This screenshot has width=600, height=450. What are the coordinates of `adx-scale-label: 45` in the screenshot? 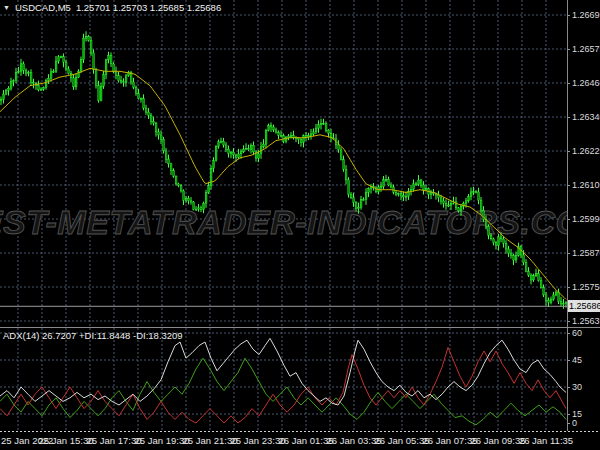 It's located at (577, 360).